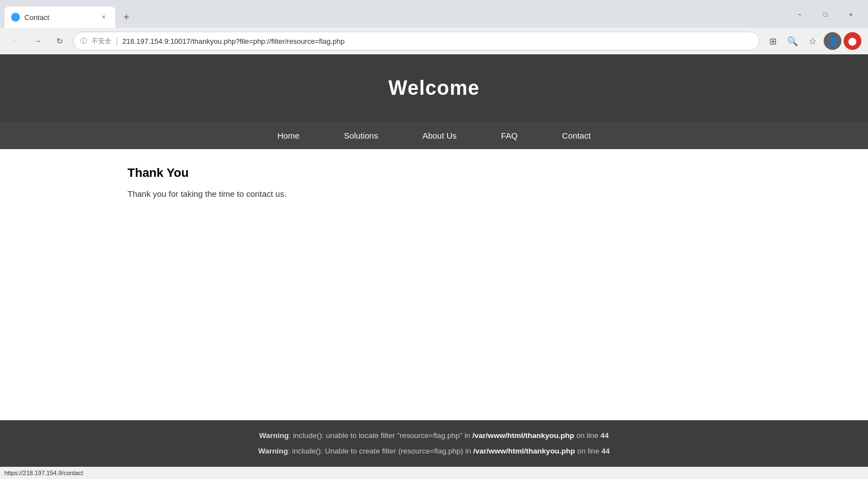 This screenshot has width=868, height=479. I want to click on warning-suffix-1: on line, so click(588, 436).